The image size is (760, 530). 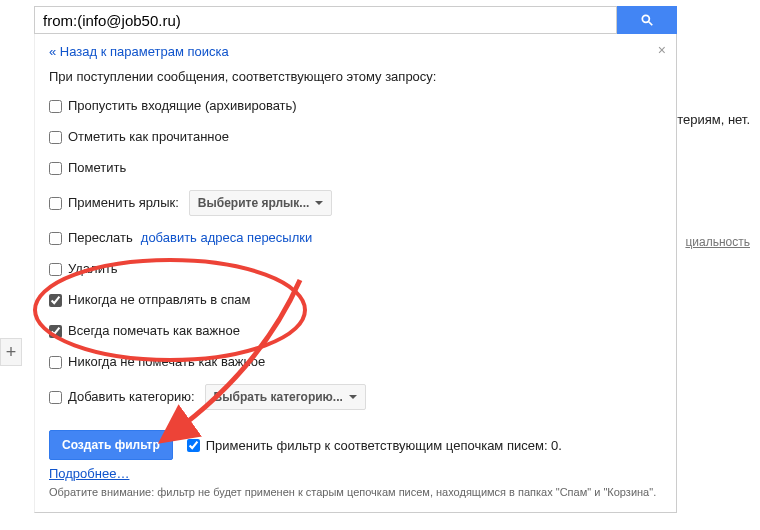 What do you see at coordinates (356, 76) in the screenshot?
I see `panel-intro: При поступлении сообщения, соответствующ…` at bounding box center [356, 76].